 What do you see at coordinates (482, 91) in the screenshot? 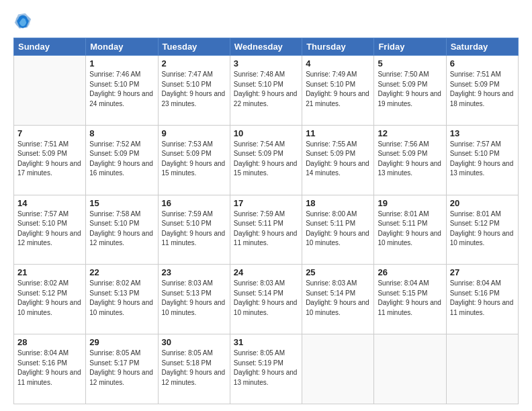
I see `calendar-cell: 6Sunrise: 7:51 AMSunset: 5:09 PMDaylight…` at bounding box center [482, 91].